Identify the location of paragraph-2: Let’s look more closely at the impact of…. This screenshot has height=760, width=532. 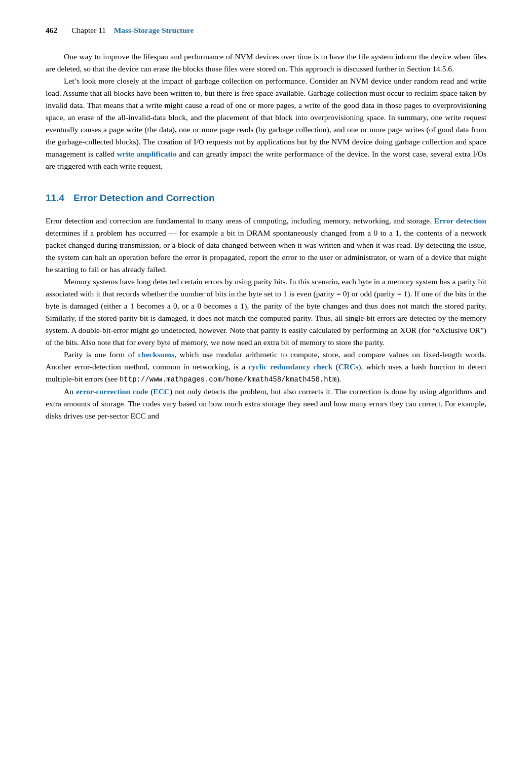
(266, 124).